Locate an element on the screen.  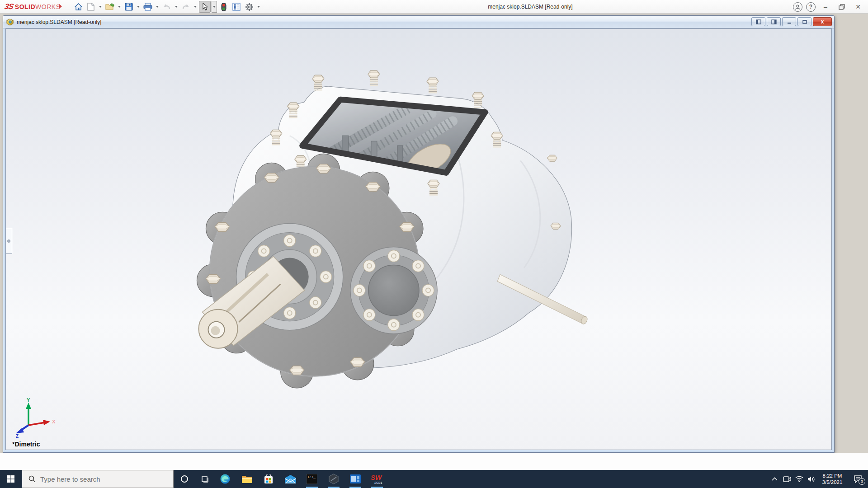
doc-restore-icon is located at coordinates (805, 22).